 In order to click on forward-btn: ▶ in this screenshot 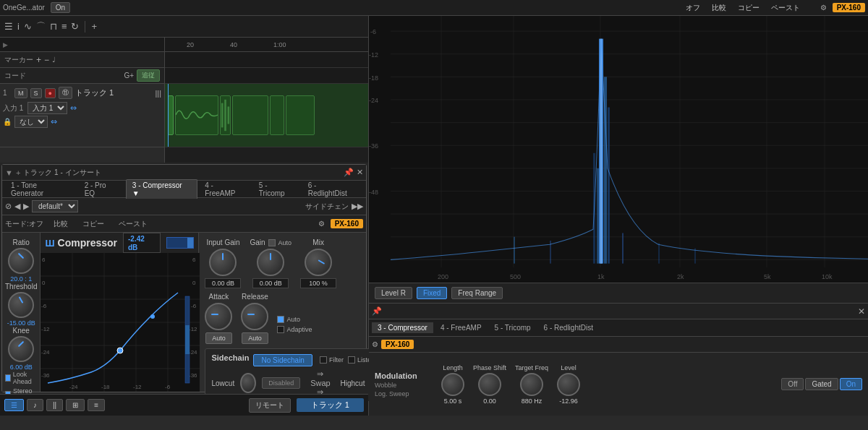, I will do `click(26, 207)`.